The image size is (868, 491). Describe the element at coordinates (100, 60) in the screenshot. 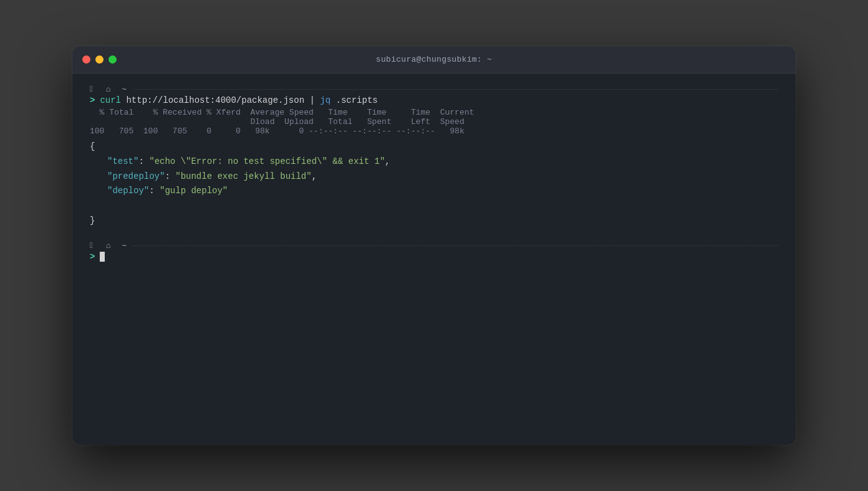

I see `traffic-lights` at that location.